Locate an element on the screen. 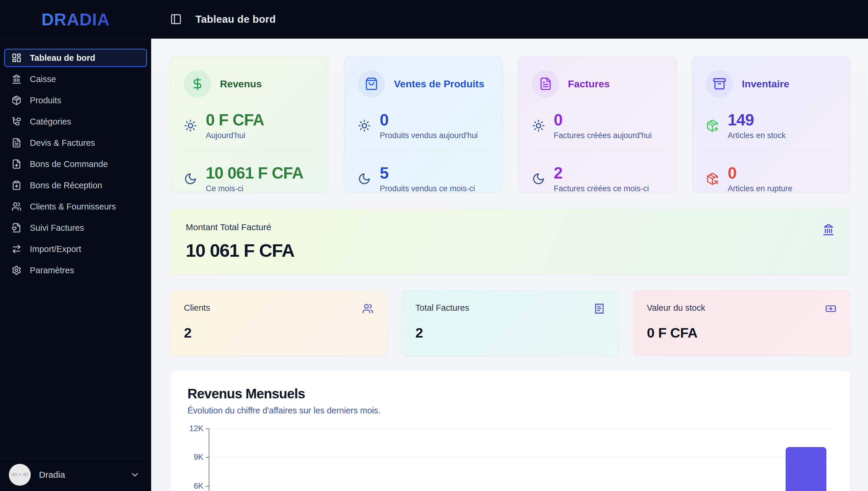 Image resolution: width=868 pixels, height=491 pixels. stat-label: Ce mois-ci is located at coordinates (254, 189).